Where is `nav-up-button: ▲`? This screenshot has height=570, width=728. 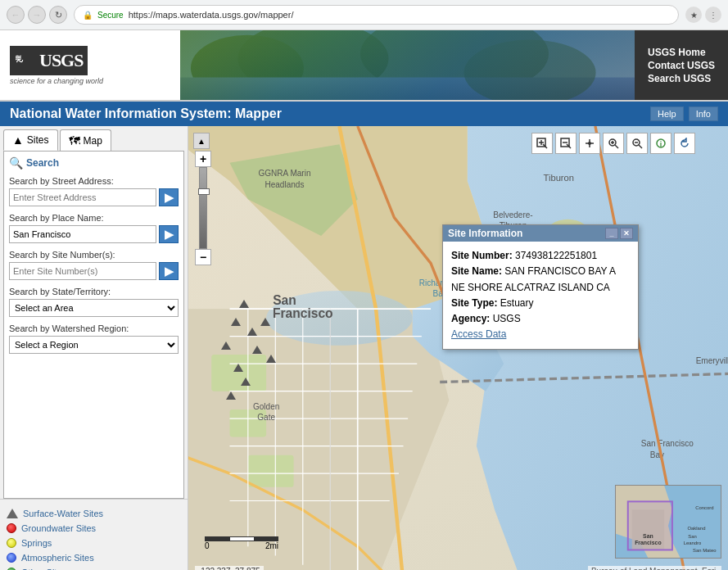 nav-up-button: ▲ is located at coordinates (201, 141).